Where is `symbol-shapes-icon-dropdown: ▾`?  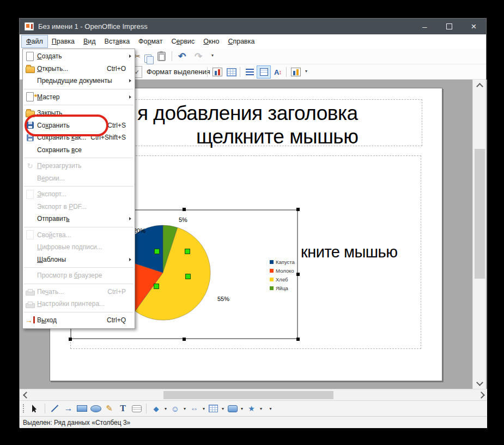
symbol-shapes-icon-dropdown: ▾ is located at coordinates (185, 408).